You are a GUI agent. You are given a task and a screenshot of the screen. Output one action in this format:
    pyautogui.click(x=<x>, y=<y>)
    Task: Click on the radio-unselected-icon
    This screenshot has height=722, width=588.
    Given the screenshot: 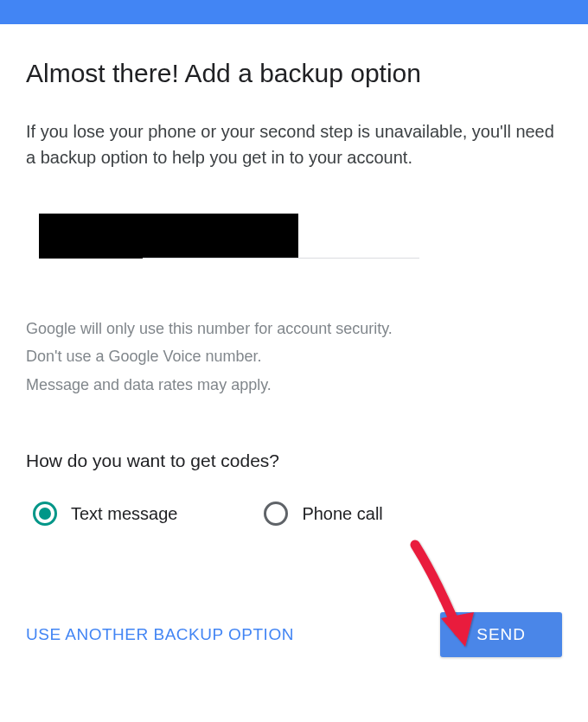 What is the action you would take?
    pyautogui.click(x=276, y=514)
    